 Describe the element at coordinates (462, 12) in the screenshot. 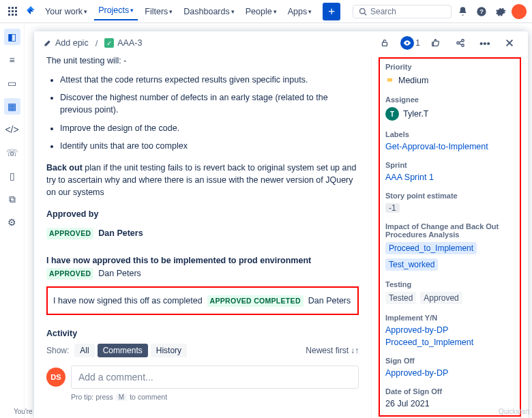

I see `notifications-icon` at that location.